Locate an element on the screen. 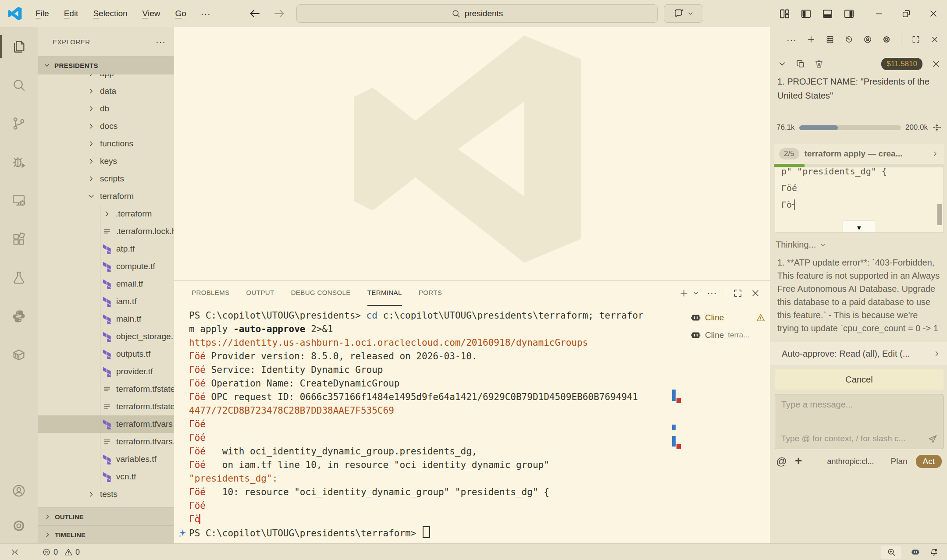  copilot-chat-button is located at coordinates (684, 14).